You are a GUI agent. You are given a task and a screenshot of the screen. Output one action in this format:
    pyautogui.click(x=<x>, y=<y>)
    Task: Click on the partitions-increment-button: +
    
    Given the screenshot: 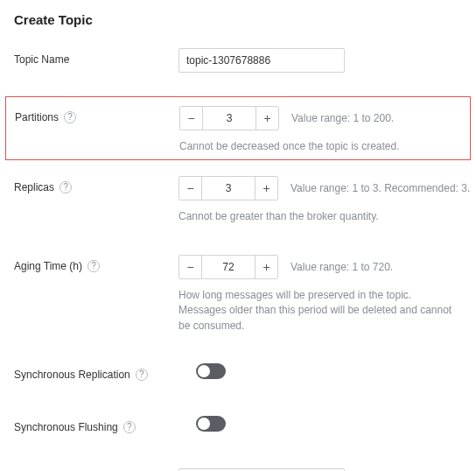 What is the action you would take?
    pyautogui.click(x=267, y=118)
    